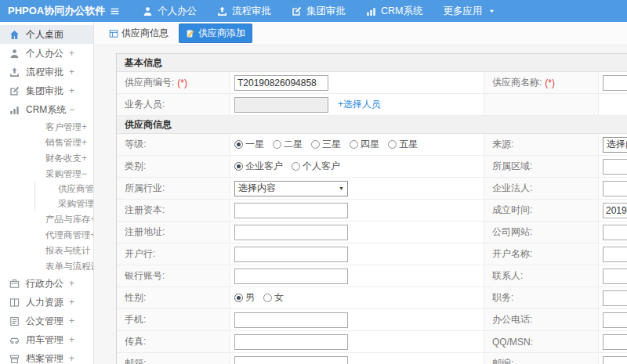  What do you see at coordinates (371, 83) in the screenshot?
I see `form-row: 供应商编号:(*)供应商名称:(*)` at bounding box center [371, 83].